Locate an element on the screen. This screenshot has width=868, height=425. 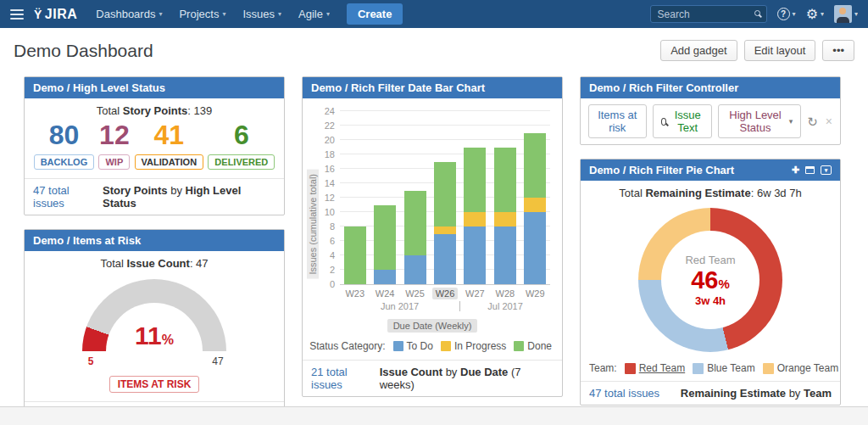
stat-badge: BACKLOG is located at coordinates (64, 162).